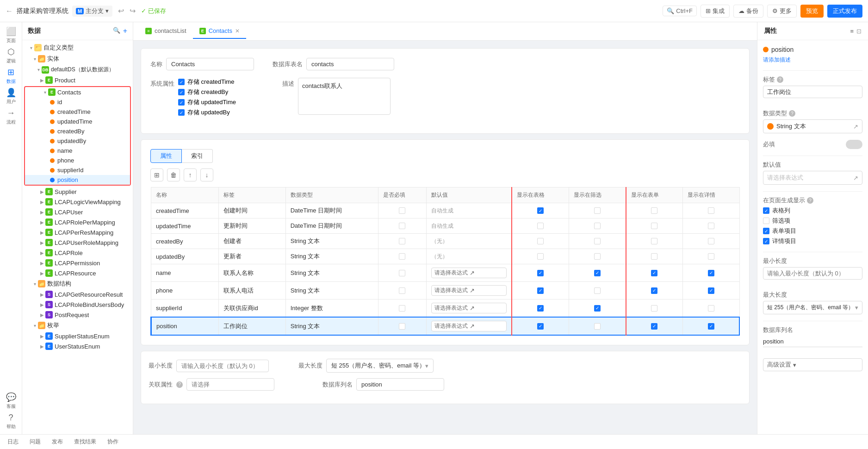 The height and width of the screenshot is (449, 868). I want to click on tree-lcapper: ▶ E LCAPPerResMapping, so click(78, 232).